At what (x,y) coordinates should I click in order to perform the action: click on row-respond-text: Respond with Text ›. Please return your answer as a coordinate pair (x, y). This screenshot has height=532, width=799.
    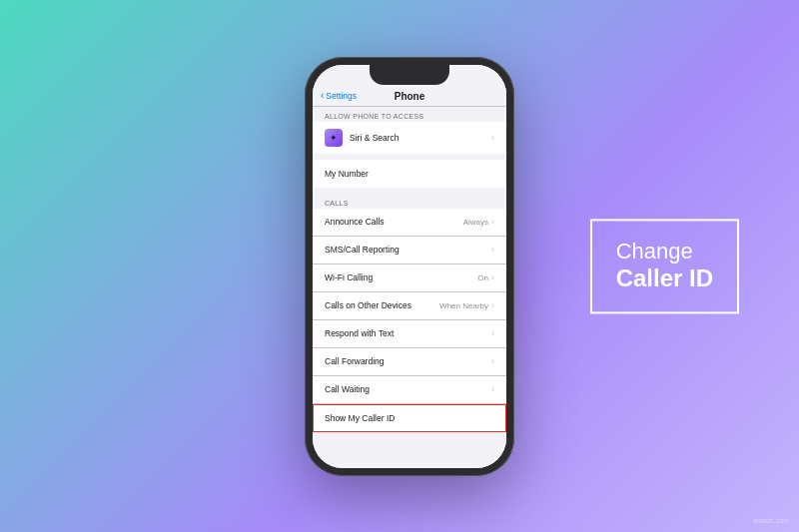
    Looking at the image, I should click on (409, 334).